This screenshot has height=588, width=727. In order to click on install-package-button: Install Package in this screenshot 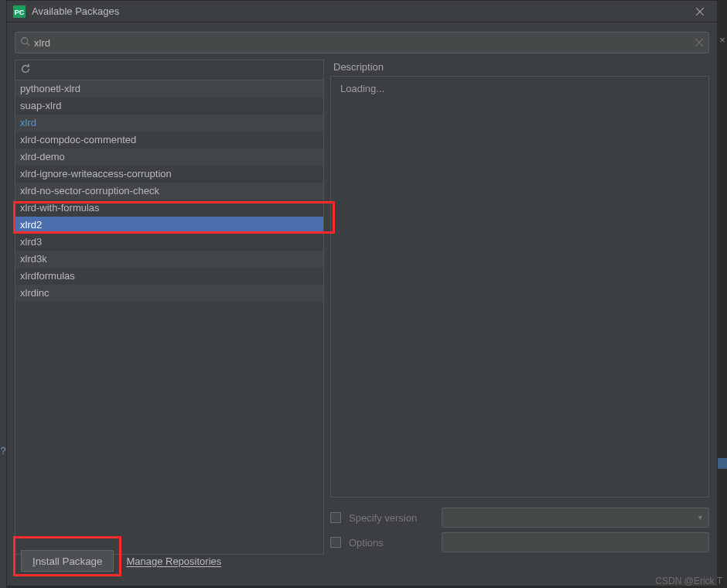, I will do `click(67, 561)`.